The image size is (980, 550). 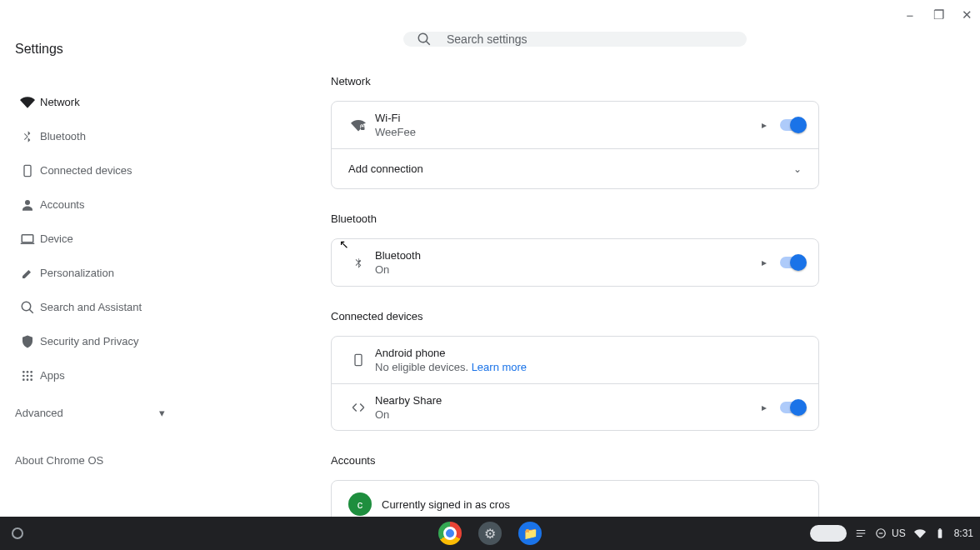 I want to click on android-status: No eligible devices. Learn more, so click(x=590, y=367).